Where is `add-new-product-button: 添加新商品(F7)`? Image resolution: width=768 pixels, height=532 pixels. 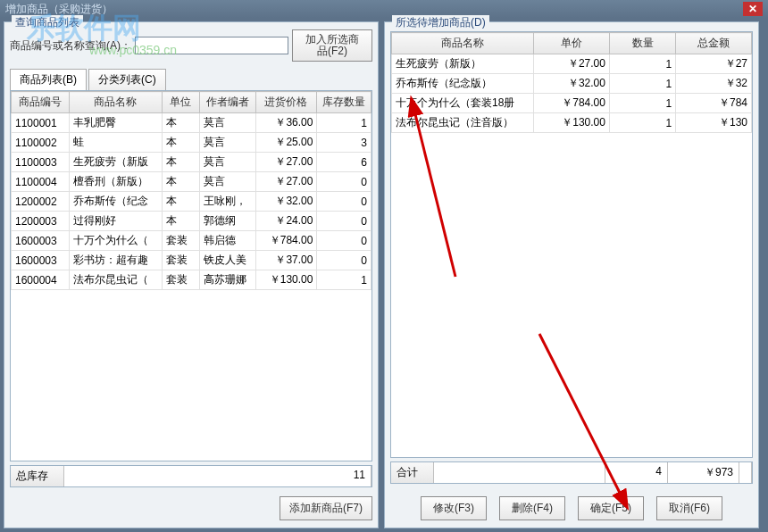 add-new-product-button: 添加新商品(F7) is located at coordinates (326, 509).